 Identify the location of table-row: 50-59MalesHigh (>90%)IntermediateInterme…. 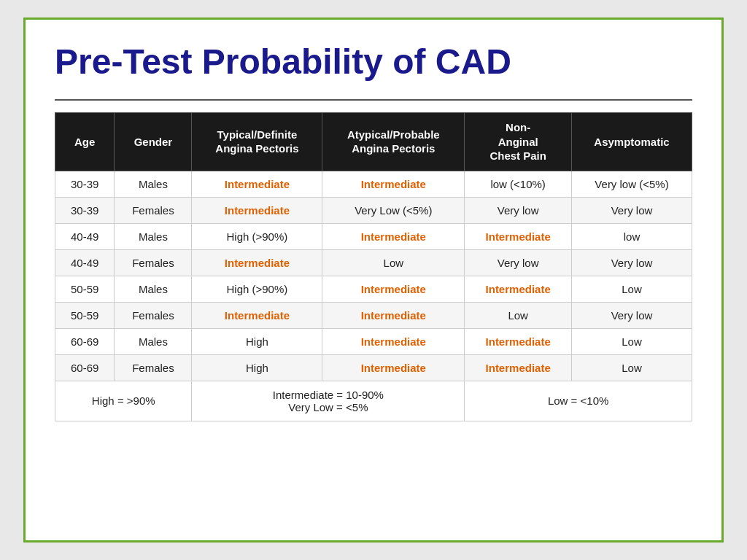
(374, 289).